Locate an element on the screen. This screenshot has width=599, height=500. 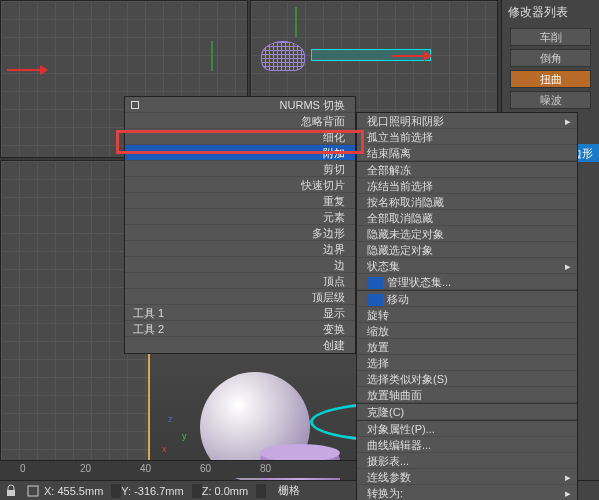
menu-item: 摄影表... is located at coordinates (467, 461).